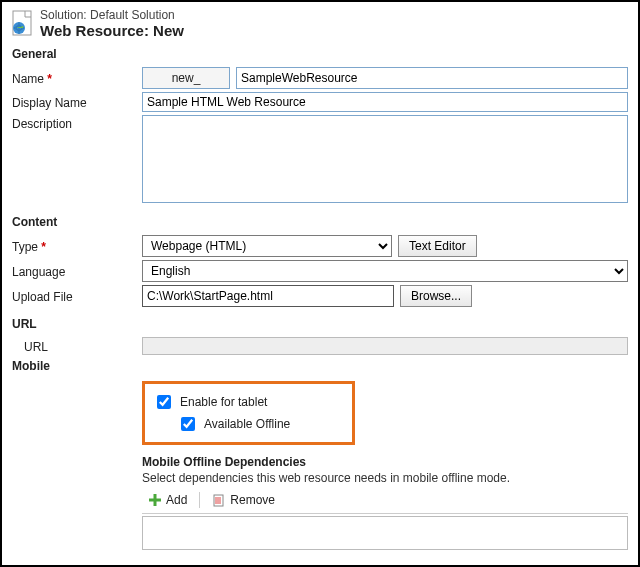  Describe the element at coordinates (385, 271) in the screenshot. I see `language-select: English` at that location.